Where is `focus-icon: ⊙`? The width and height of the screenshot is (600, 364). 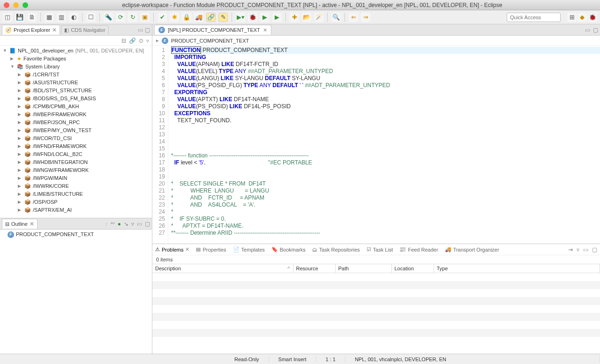 focus-icon: ⊙ is located at coordinates (141, 41).